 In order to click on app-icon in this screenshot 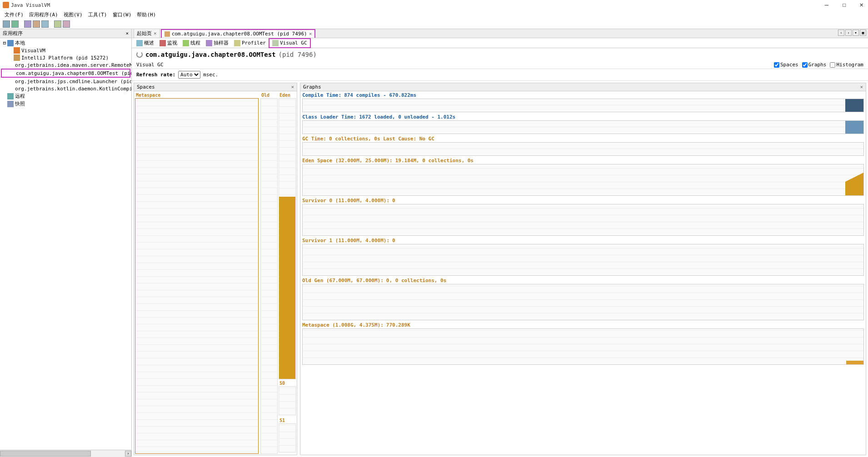, I will do `click(6, 5)`.